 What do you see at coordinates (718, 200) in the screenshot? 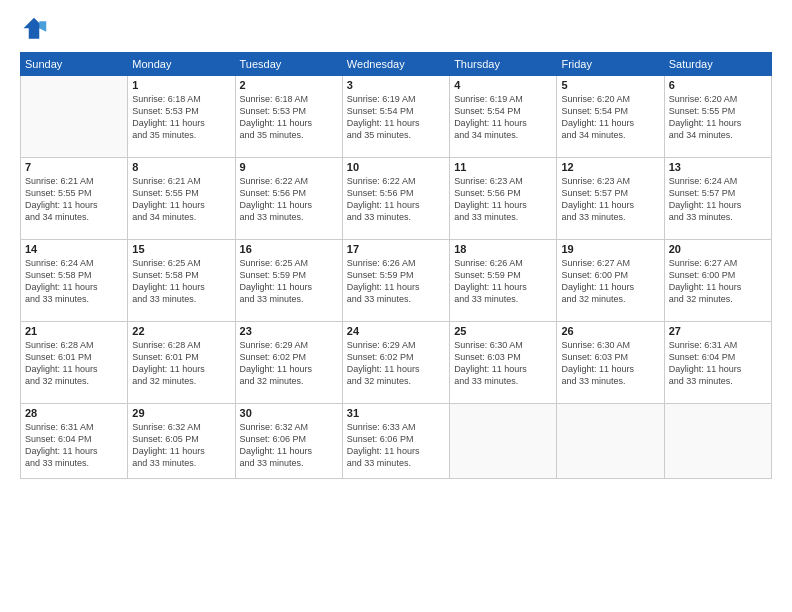
I see `day-info: Sunrise: 6:24 AMSunset: 5:57 PMDaylight:…` at bounding box center [718, 200].